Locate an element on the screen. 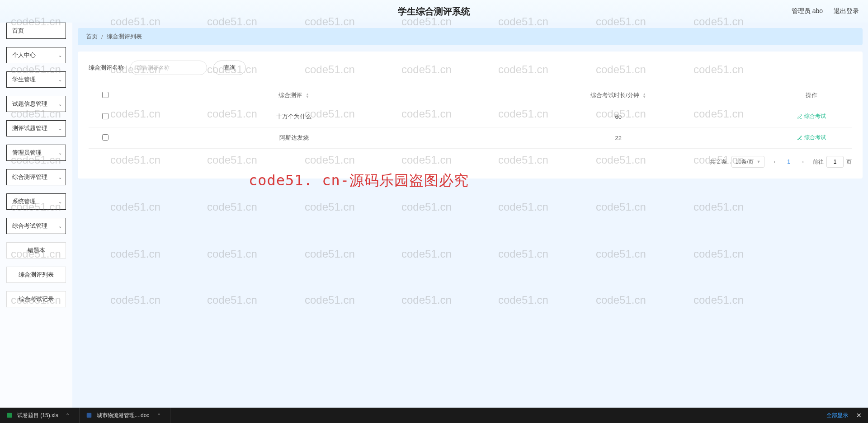 Image resolution: width=868 pixels, height=423 pixels. sidebar-item-11: 综合考试记录 is located at coordinates (36, 299).